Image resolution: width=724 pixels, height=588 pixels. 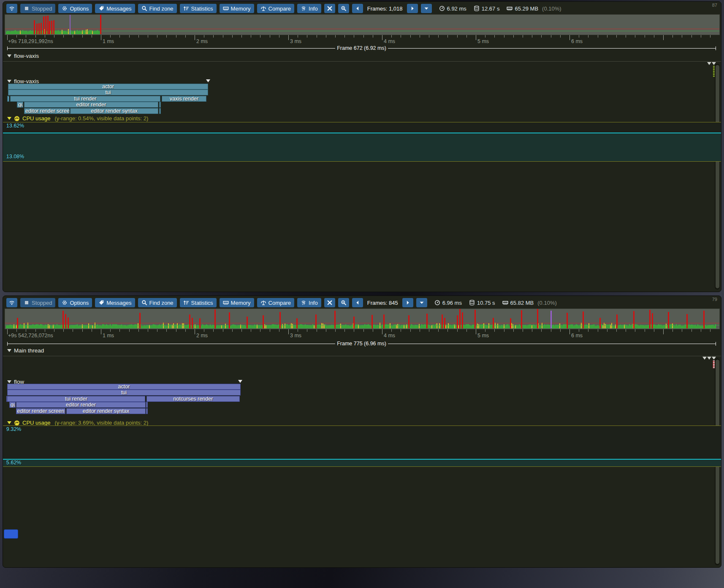 What do you see at coordinates (382, 303) in the screenshot?
I see `frames-count-label: Frames: 845` at bounding box center [382, 303].